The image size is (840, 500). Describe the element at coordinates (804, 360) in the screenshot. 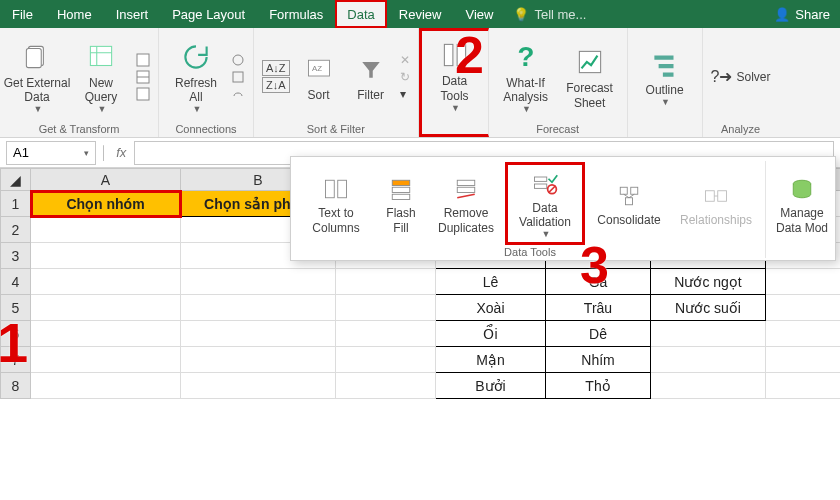

I see `cell-G7` at that location.